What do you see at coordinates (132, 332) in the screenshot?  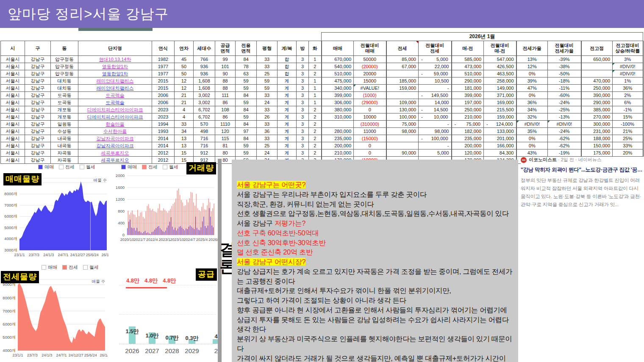 I see `supply-value-label: 1.5만` at bounding box center [132, 332].